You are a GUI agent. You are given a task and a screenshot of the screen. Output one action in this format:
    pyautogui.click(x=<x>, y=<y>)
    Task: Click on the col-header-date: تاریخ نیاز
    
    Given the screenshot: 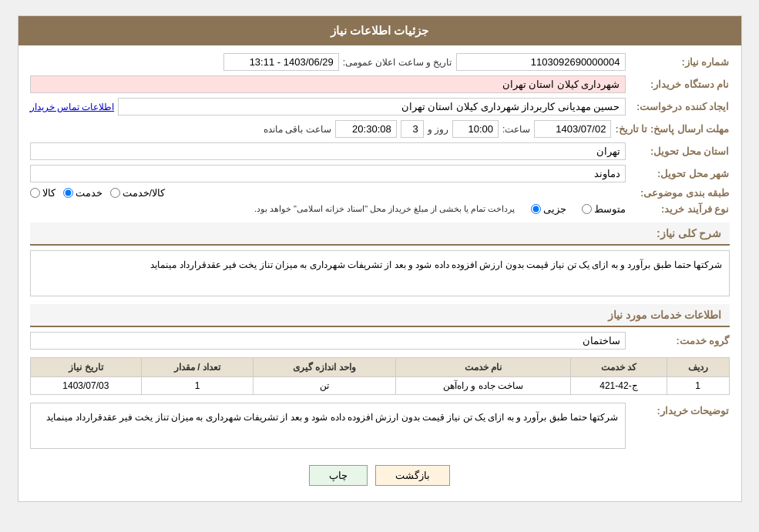 What is the action you would take?
    pyautogui.click(x=86, y=368)
    